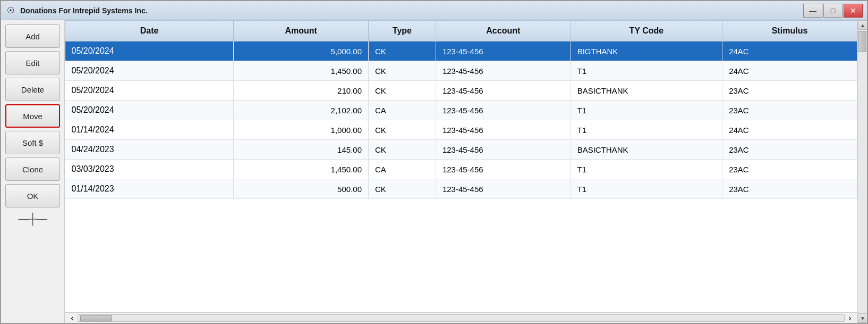 This screenshot has width=868, height=324. Describe the element at coordinates (646, 51) in the screenshot. I see `cell-tycode: BIGTHANK` at that location.